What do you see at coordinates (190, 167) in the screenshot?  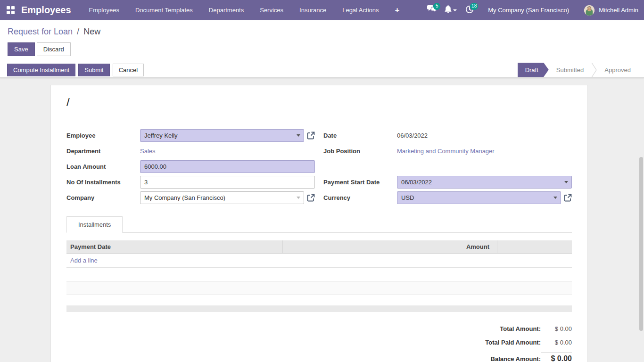 I see `form-left-column: Employee` at bounding box center [190, 167].